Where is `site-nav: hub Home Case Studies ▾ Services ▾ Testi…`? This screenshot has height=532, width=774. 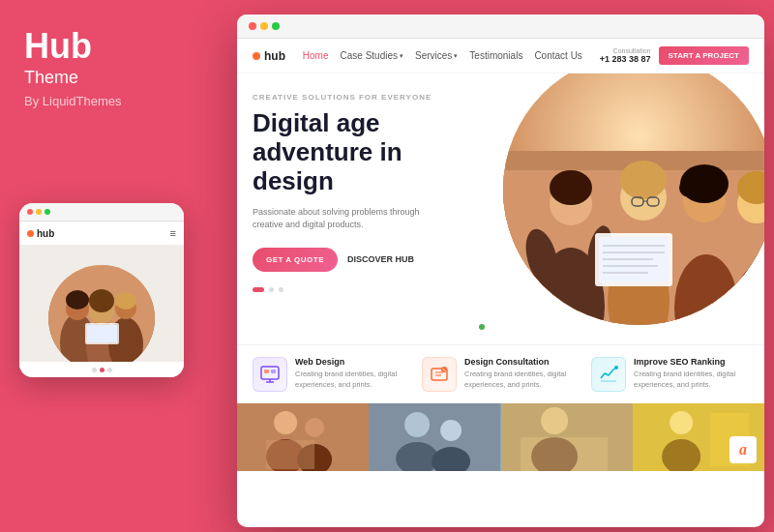
site-nav: hub Home Case Studies ▾ Services ▾ Testi… is located at coordinates (501, 56).